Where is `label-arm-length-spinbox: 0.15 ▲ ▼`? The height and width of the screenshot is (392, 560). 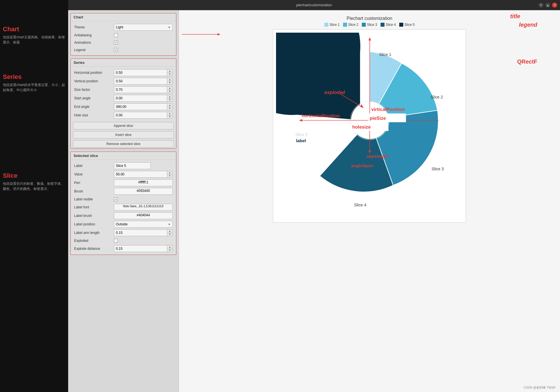 label-arm-length-spinbox: 0.15 ▲ ▼ is located at coordinates (143, 233).